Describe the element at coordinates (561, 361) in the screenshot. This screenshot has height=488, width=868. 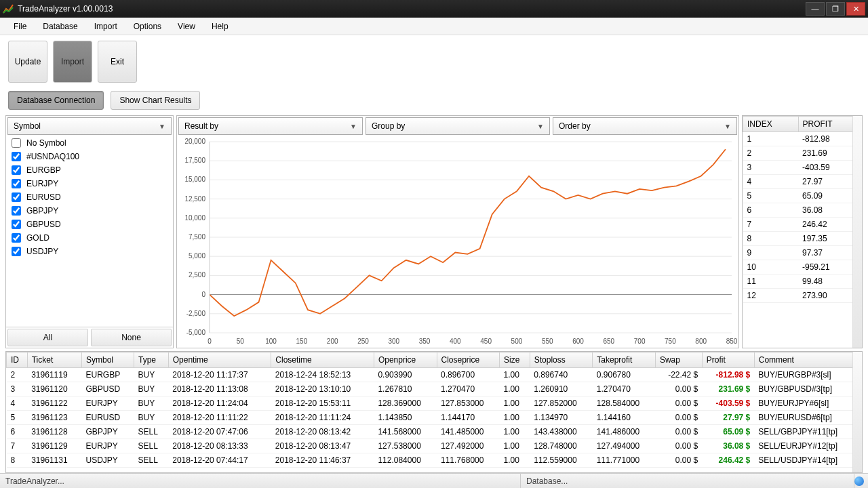
I see `column-header: Stoploss` at that location.